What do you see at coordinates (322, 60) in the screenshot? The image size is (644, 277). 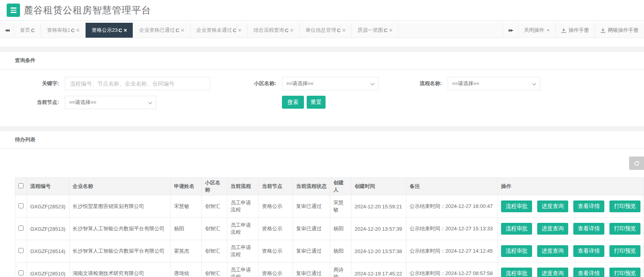 I see `query-panel-title: 查询条件` at bounding box center [322, 60].